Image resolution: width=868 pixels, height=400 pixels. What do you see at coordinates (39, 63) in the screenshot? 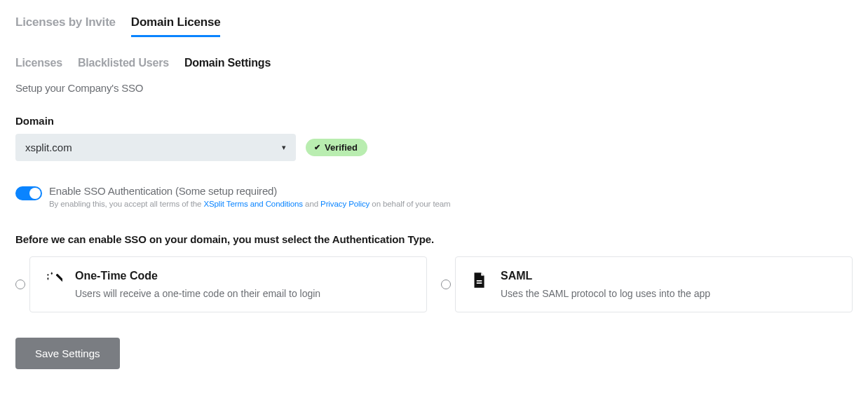
I see `subtab-licenses: Licenses` at bounding box center [39, 63].